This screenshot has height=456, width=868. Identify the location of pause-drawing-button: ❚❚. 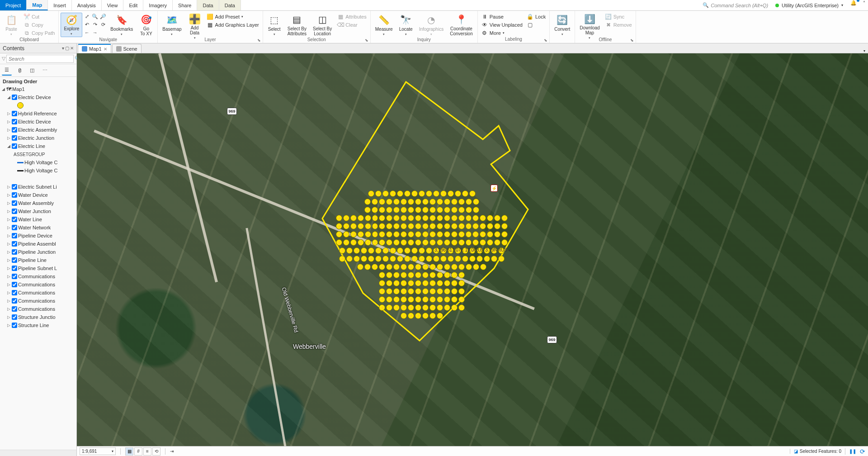
(853, 451).